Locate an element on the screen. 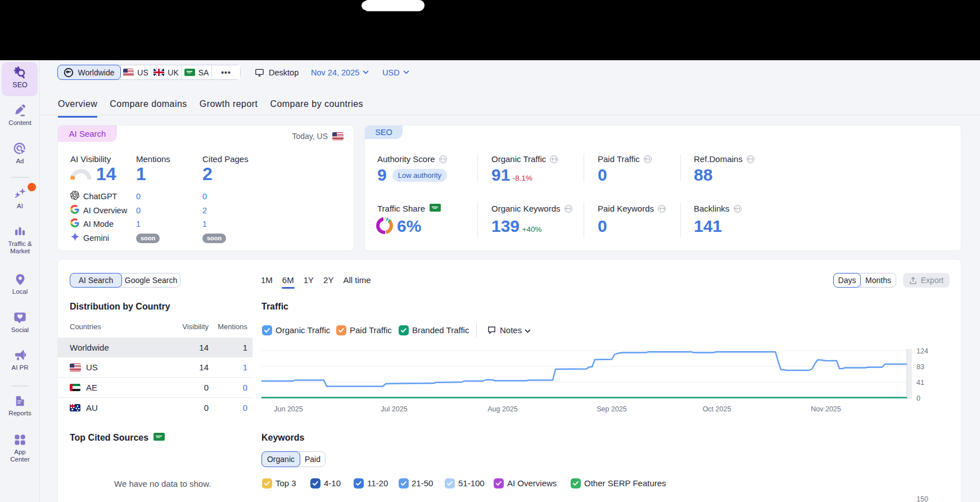 The height and width of the screenshot is (502, 980). svg-text: Jul 2025 is located at coordinates (394, 409).